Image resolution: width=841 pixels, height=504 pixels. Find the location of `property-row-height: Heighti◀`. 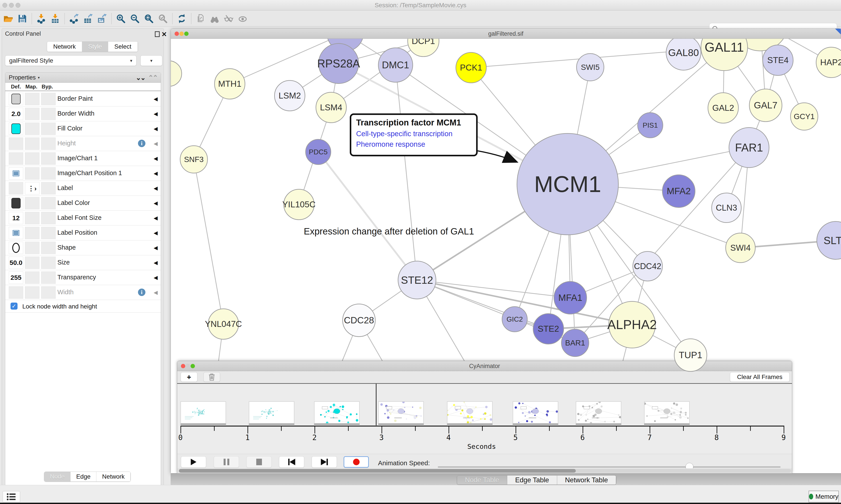

property-row-height: Heighti◀ is located at coordinates (83, 144).